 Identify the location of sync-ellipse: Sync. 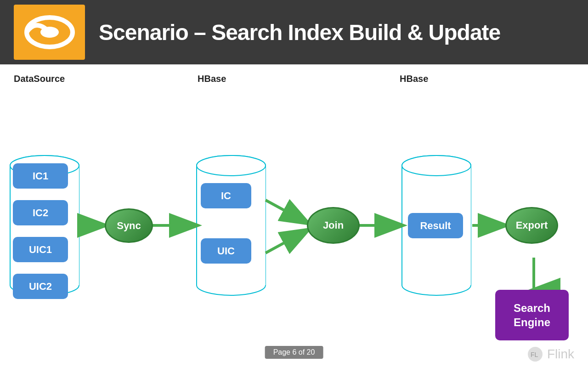
(129, 225).